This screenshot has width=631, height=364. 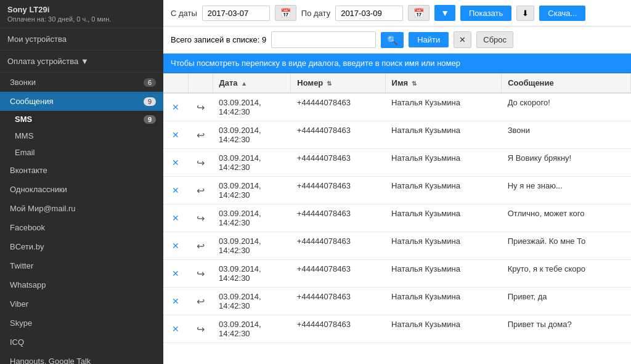 I want to click on clear-search-button: ✕, so click(x=462, y=39).